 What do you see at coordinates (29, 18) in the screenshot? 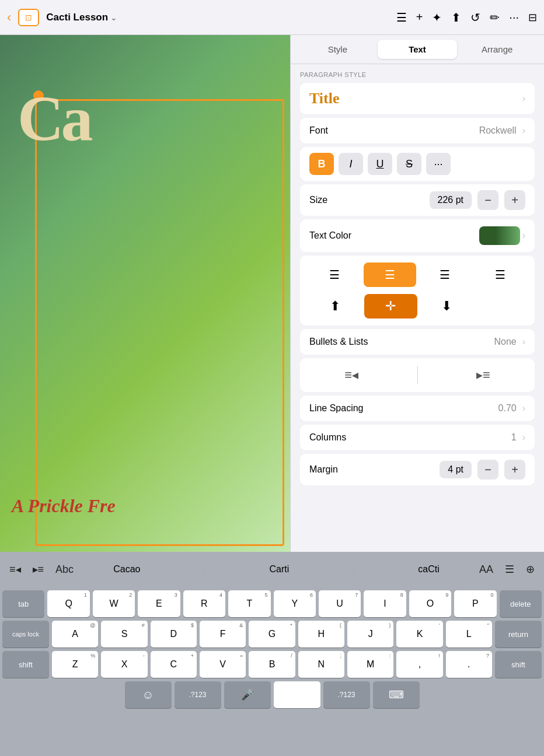
I see `sidebar-toggle-icon: ⊡` at bounding box center [29, 18].